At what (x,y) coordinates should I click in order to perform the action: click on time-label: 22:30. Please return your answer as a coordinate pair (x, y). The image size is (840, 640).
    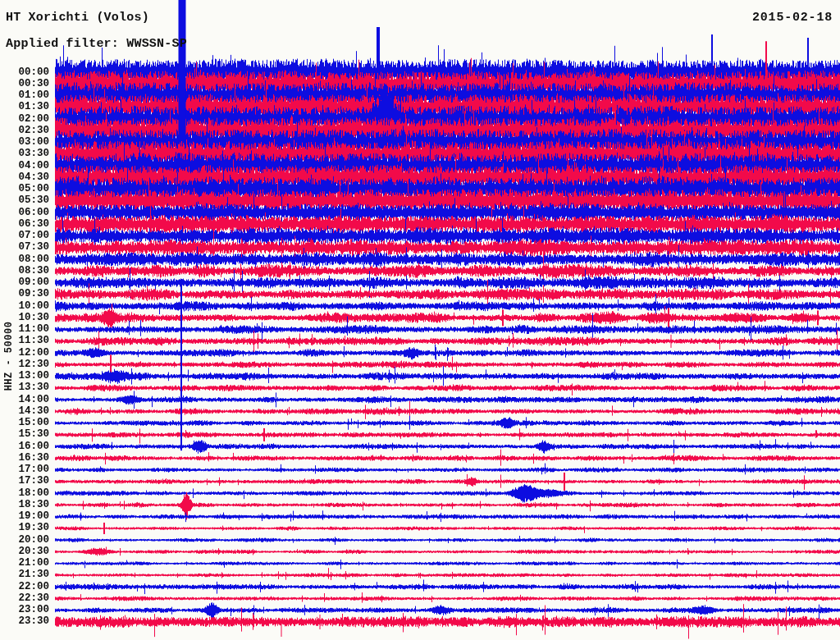
    Looking at the image, I should click on (25, 599).